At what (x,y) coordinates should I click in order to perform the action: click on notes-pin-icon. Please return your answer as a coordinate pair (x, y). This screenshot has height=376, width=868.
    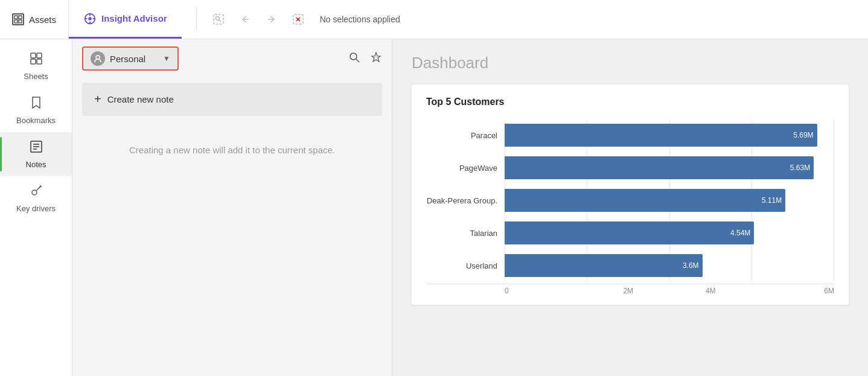
    Looking at the image, I should click on (376, 59).